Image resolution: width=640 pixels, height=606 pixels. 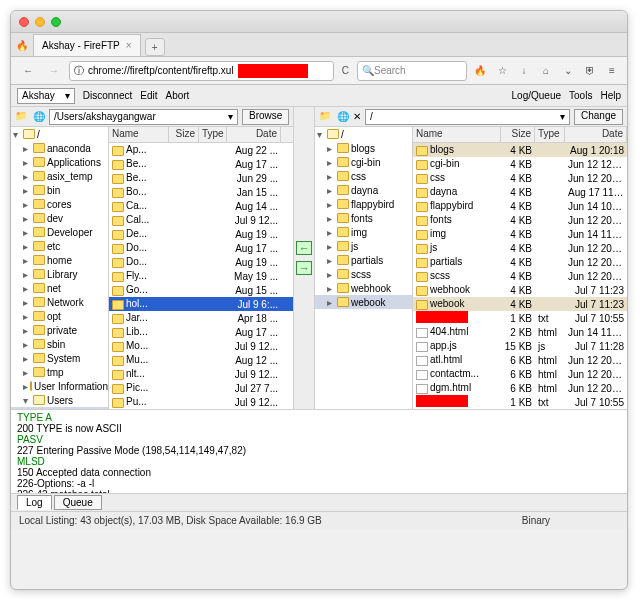 I want to click on tree-item: ▸css, so click(x=364, y=176).